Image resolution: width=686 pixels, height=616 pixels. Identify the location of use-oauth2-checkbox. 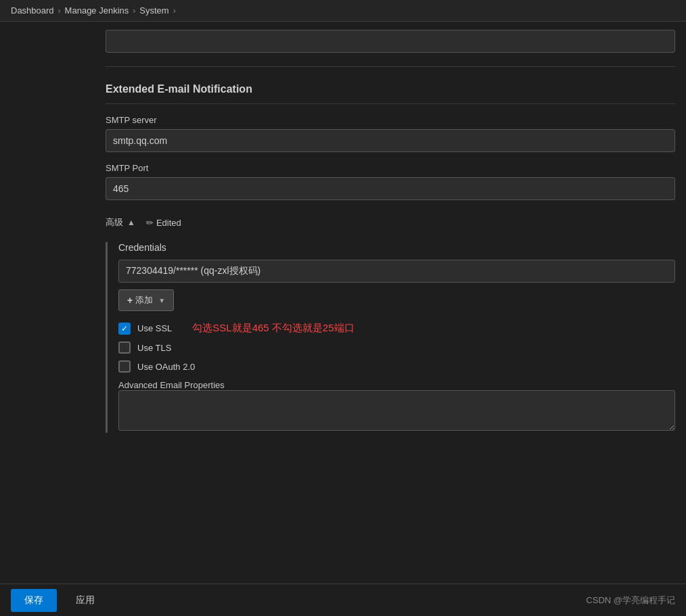
(124, 366).